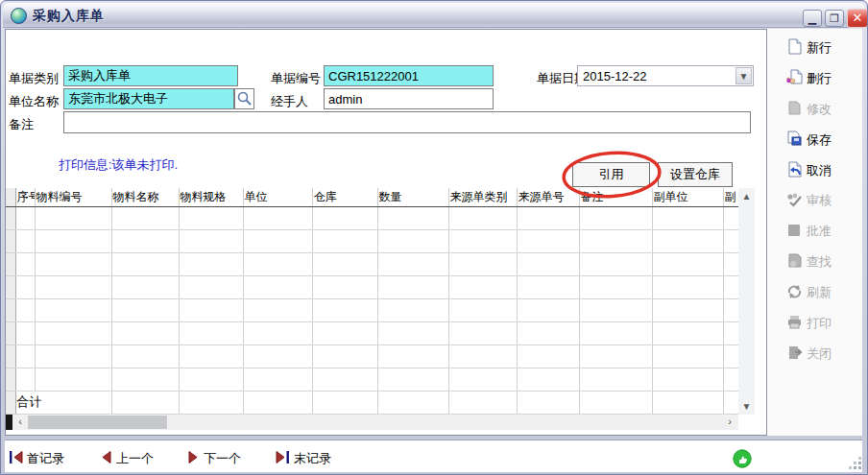 The height and width of the screenshot is (475, 868). What do you see at coordinates (857, 18) in the screenshot?
I see `close-button: ✕` at bounding box center [857, 18].